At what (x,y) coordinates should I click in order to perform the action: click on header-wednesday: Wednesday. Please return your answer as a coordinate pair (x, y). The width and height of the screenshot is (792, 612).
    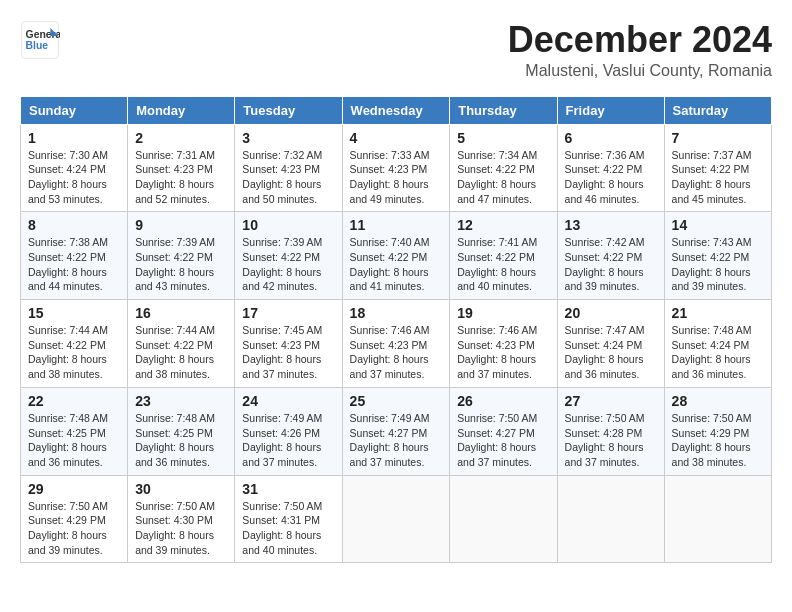
    Looking at the image, I should click on (396, 110).